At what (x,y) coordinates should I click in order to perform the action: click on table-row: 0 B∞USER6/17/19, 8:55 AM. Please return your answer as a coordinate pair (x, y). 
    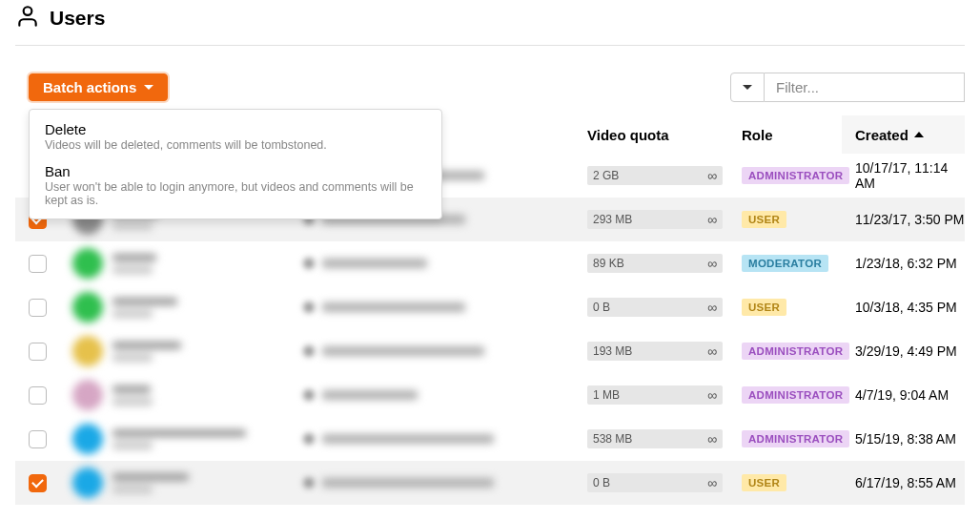
    Looking at the image, I should click on (490, 483).